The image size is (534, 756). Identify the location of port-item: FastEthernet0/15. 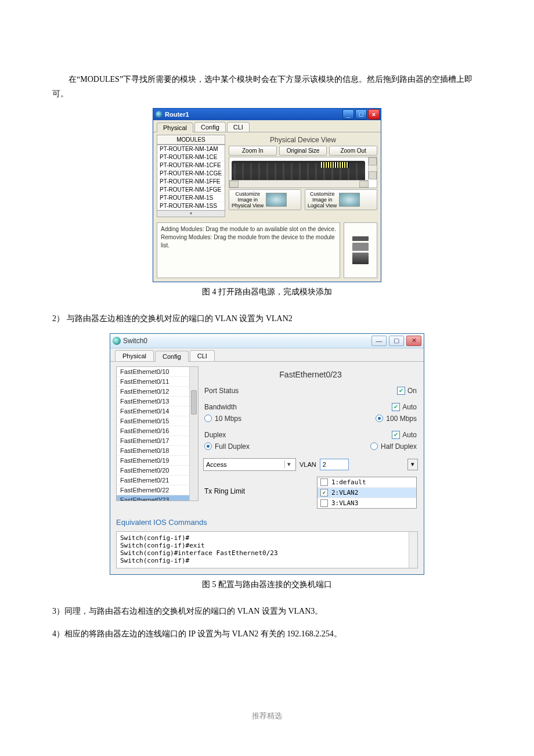
(157, 422).